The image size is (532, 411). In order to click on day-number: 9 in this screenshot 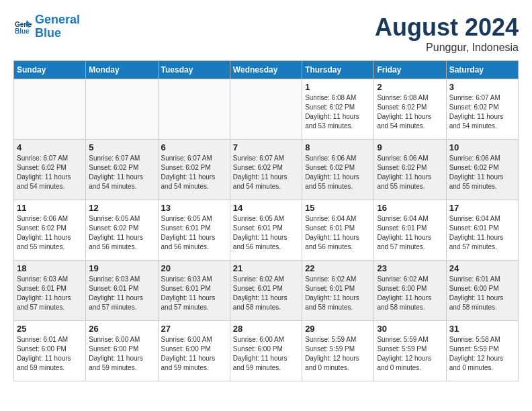, I will do `click(410, 148)`.